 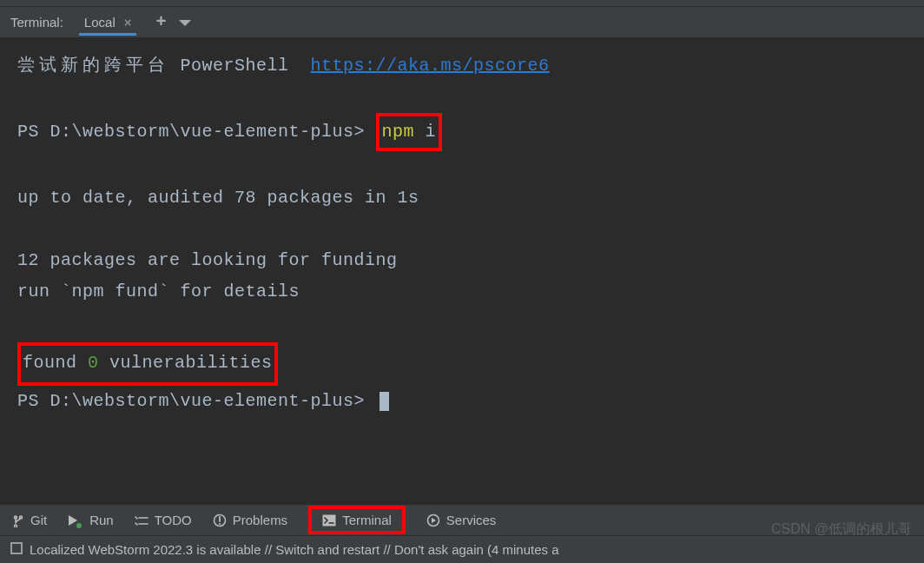 What do you see at coordinates (148, 364) in the screenshot?
I see `highlight-vulnerabilities: found 0 vulnerabilities` at bounding box center [148, 364].